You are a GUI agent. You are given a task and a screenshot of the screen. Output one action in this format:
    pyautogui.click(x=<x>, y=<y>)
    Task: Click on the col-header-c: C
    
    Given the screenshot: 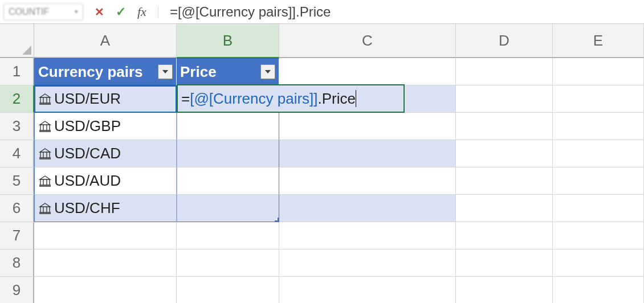 What is the action you would take?
    pyautogui.click(x=368, y=41)
    